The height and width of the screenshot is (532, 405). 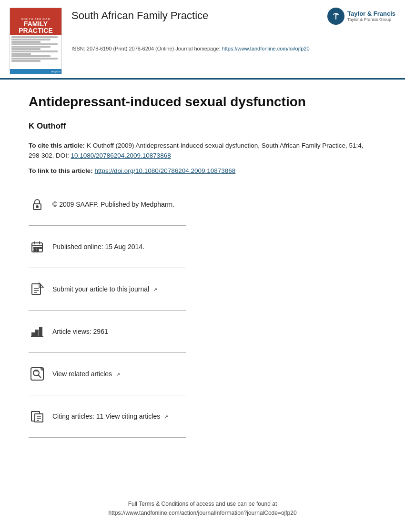 I want to click on article-doi-link: https://doi.org/10.1080/20786204.2009.10…, so click(x=165, y=171).